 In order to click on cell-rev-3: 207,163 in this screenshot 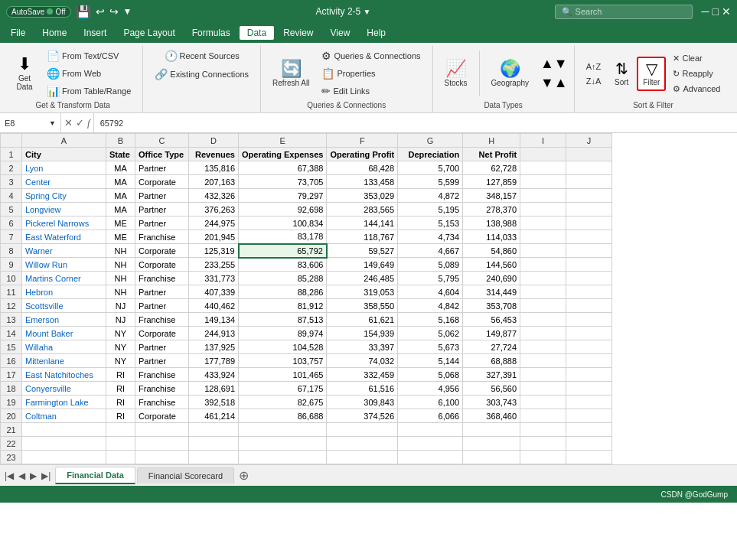, I will do `click(214, 182)`.